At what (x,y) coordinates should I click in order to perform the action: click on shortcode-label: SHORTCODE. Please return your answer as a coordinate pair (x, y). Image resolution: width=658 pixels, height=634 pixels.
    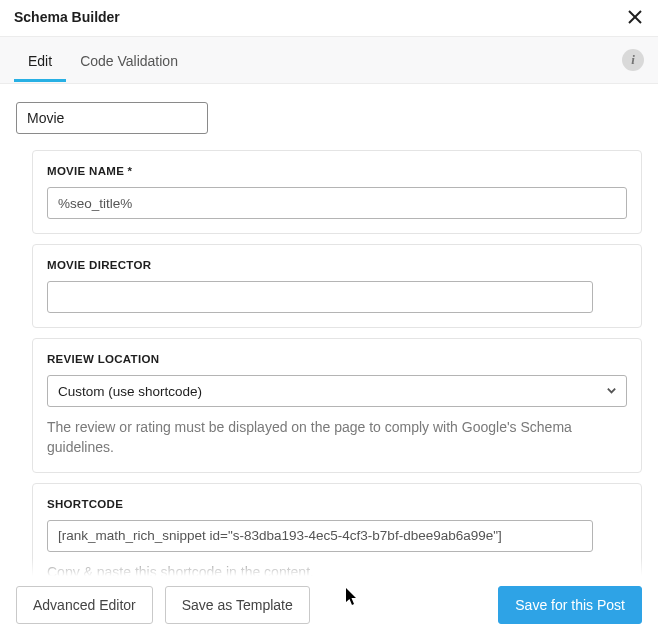
    Looking at the image, I should click on (337, 504).